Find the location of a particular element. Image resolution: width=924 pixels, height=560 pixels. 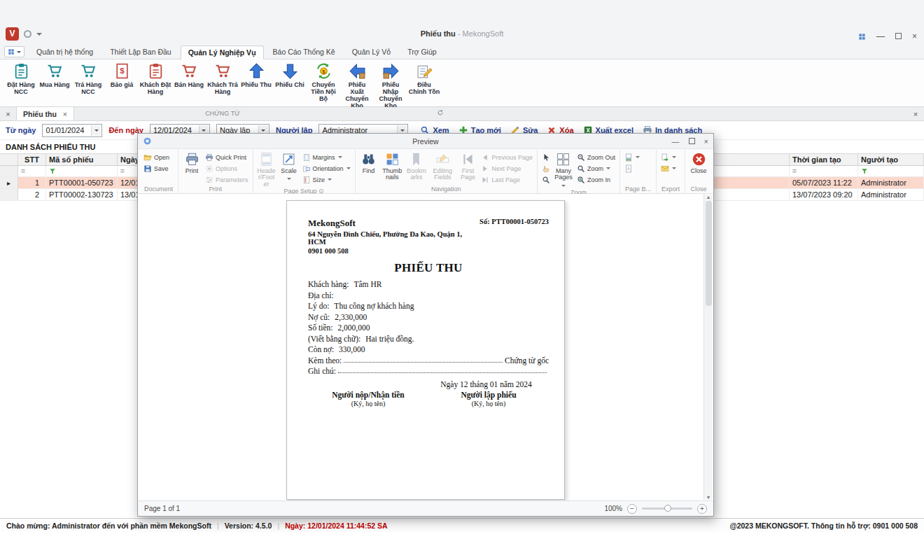

zoom-in-button: Zoom In is located at coordinates (596, 179).